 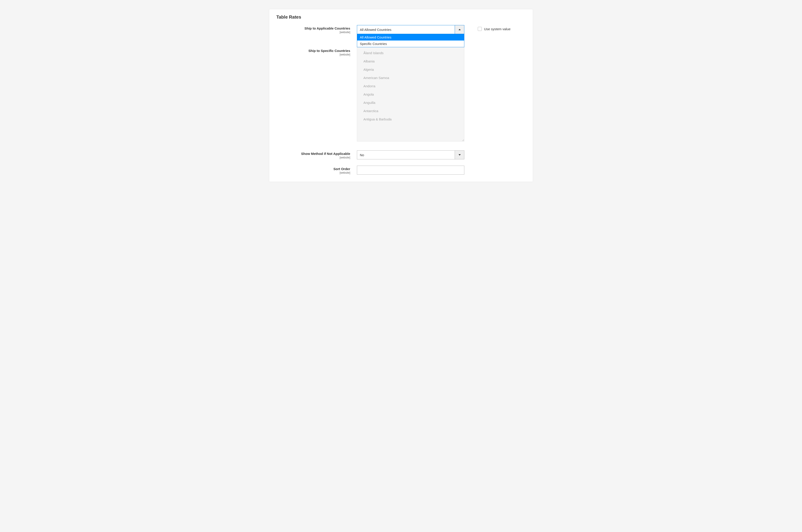 What do you see at coordinates (401, 17) in the screenshot?
I see `panel-title: Table Rates` at bounding box center [401, 17].